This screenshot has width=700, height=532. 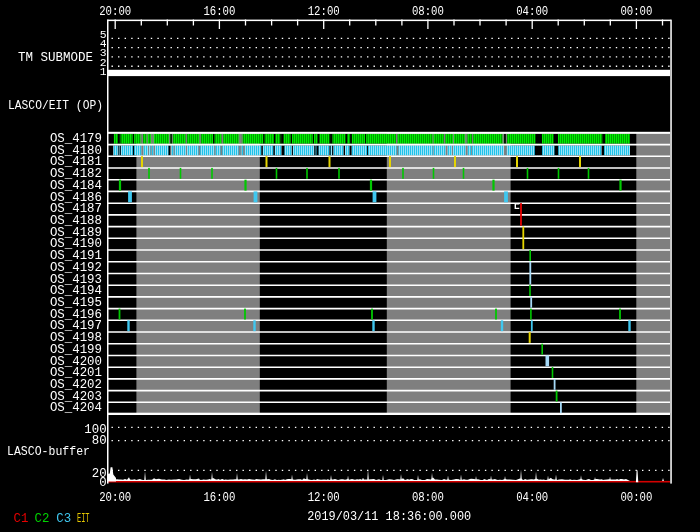 I want to click on svg-text: LASCO/EIT (OP), so click(x=56, y=106).